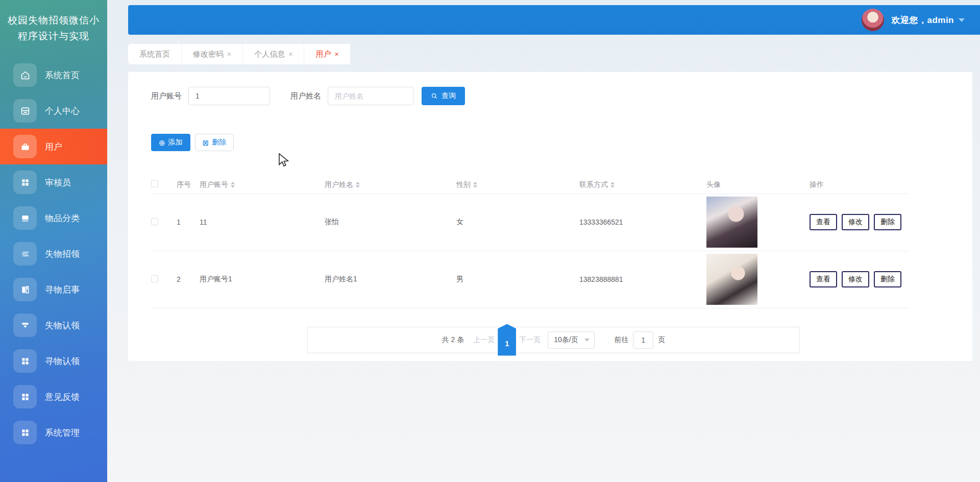 The width and height of the screenshot is (980, 482). I want to click on add-button: ⊕ 添加, so click(170, 142).